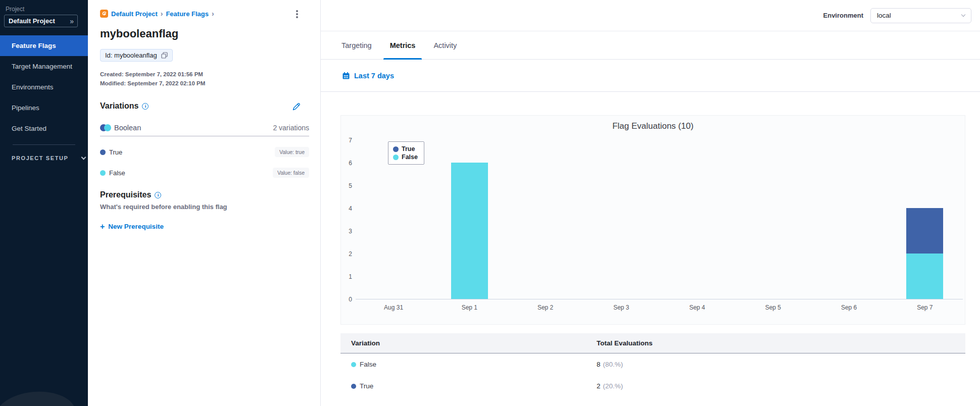  Describe the element at coordinates (38, 397) in the screenshot. I see `brand-logo` at that location.